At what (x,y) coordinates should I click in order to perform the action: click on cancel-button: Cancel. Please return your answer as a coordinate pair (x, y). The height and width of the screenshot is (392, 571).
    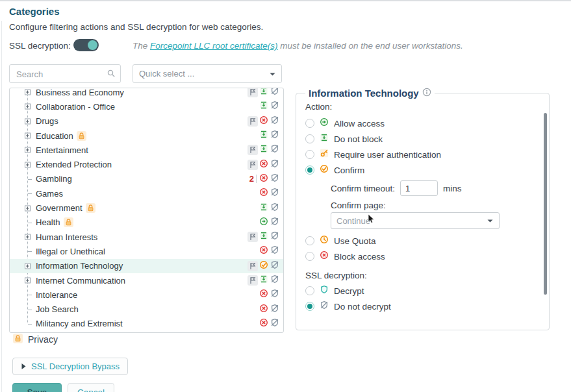
    Looking at the image, I should click on (91, 387).